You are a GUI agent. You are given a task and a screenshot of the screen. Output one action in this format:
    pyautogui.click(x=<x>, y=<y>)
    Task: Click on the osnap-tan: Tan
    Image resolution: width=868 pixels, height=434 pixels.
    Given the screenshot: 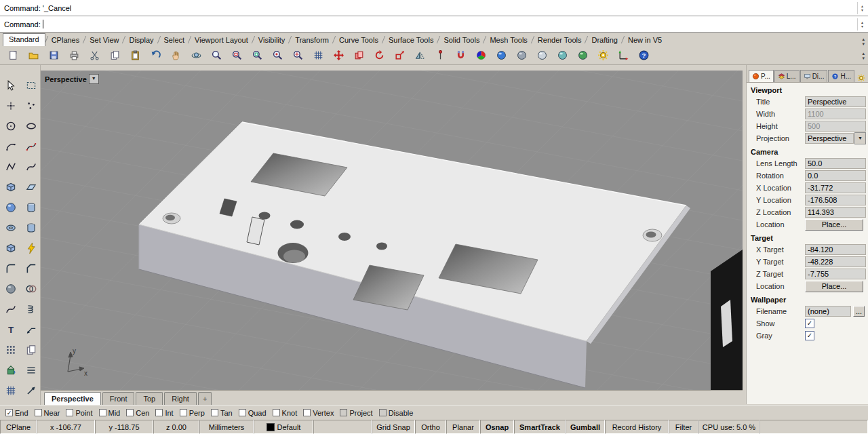 What is the action you would take?
    pyautogui.click(x=222, y=413)
    